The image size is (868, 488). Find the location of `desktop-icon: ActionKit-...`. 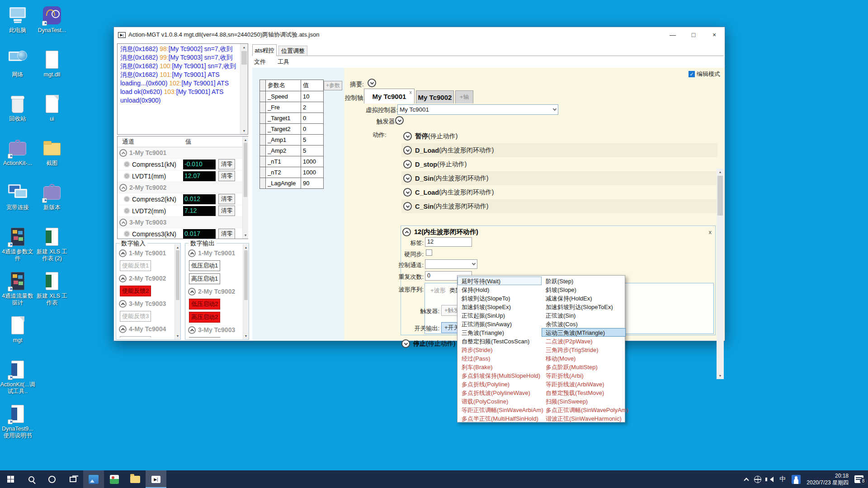

desktop-icon: ActionKit-... is located at coordinates (18, 159).